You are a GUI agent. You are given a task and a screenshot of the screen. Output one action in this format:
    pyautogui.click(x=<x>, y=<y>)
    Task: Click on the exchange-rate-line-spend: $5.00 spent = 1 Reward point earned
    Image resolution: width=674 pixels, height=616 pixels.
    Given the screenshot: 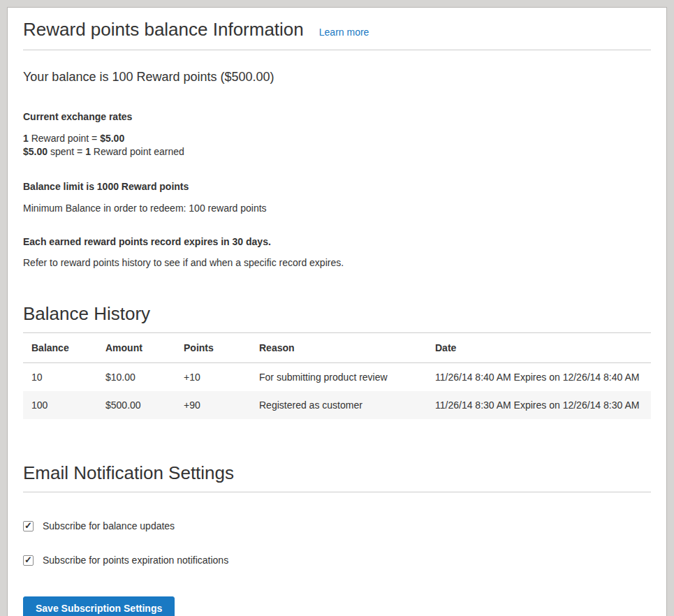 What is the action you would take?
    pyautogui.click(x=337, y=152)
    